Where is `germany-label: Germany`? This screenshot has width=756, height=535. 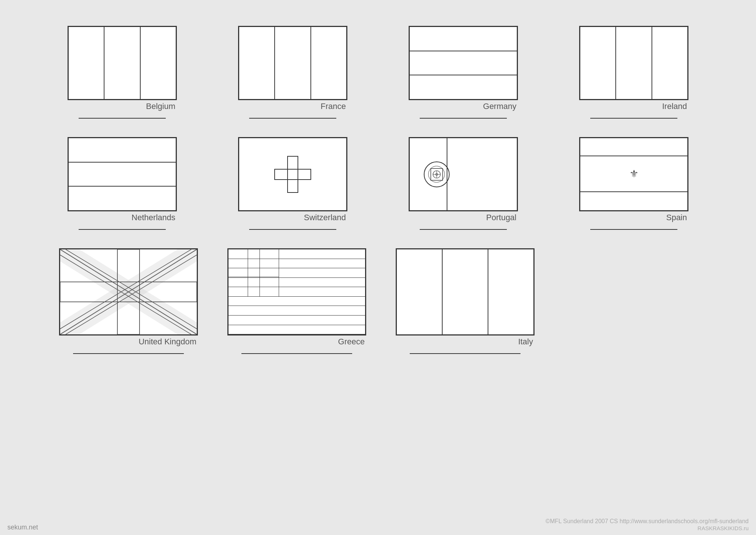
germany-label: Germany is located at coordinates (463, 106).